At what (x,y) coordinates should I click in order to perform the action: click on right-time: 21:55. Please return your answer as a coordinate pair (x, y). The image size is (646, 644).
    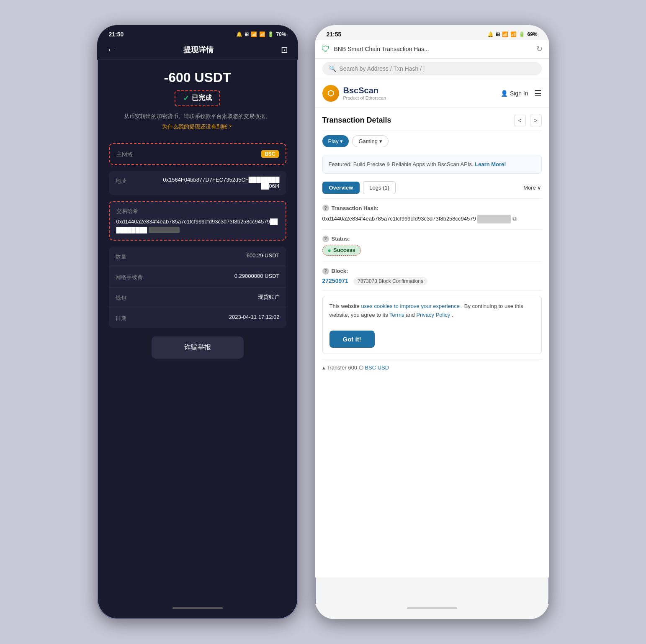
    Looking at the image, I should click on (334, 34).